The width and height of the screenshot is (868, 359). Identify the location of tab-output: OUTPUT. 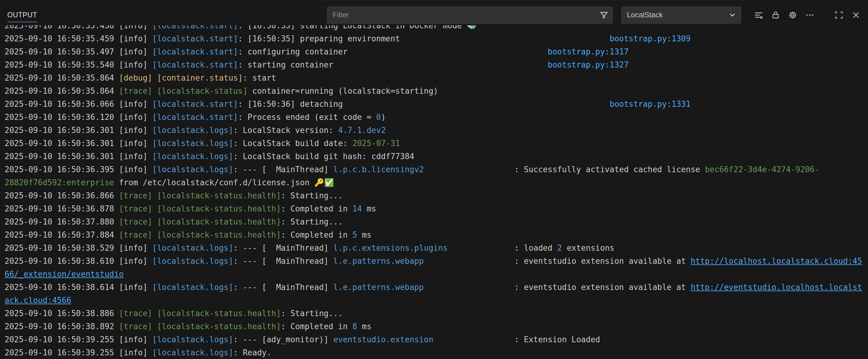
(22, 17).